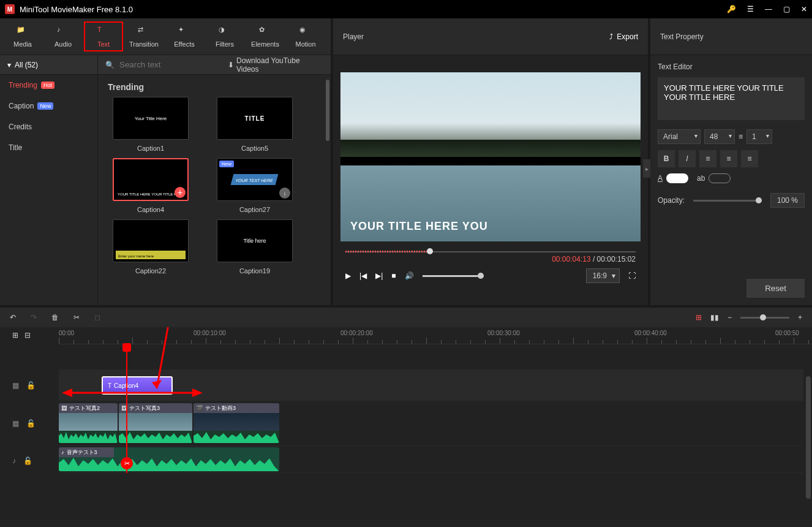  What do you see at coordinates (49, 65) in the screenshot?
I see `sidebar-all-header: ▾ All (52)` at bounding box center [49, 65].